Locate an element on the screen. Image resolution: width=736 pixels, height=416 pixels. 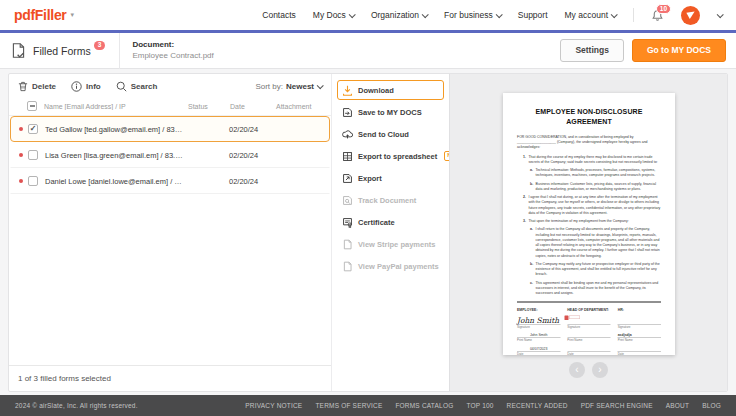
go-to-my-docs-button: Go to MY DOCS is located at coordinates (679, 50).